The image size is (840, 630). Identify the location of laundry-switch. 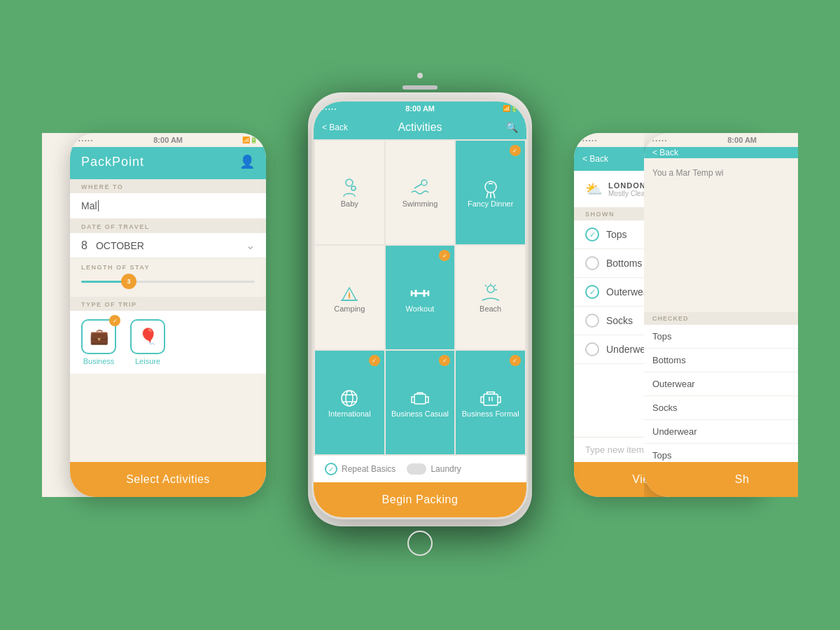
(416, 469).